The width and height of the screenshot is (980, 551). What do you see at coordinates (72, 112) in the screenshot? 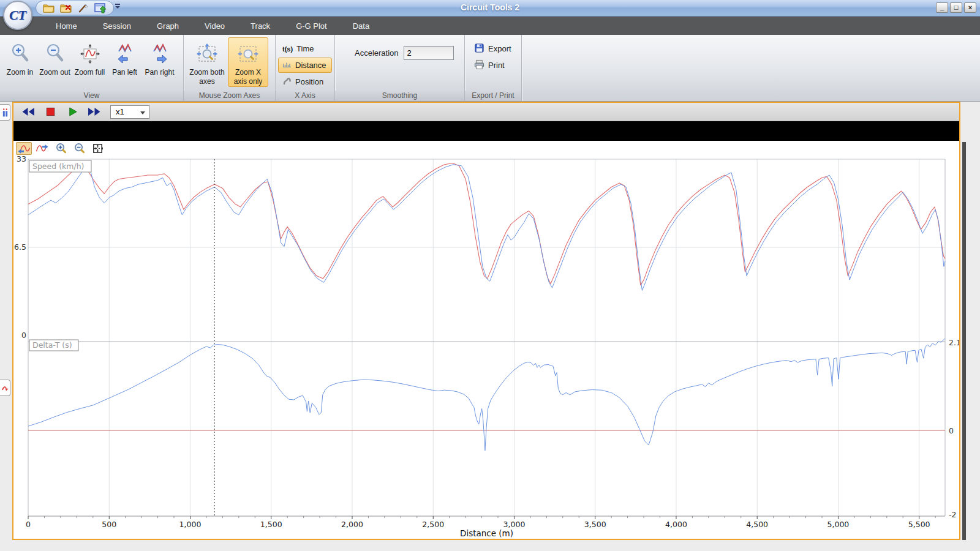
I see `play-button` at bounding box center [72, 112].